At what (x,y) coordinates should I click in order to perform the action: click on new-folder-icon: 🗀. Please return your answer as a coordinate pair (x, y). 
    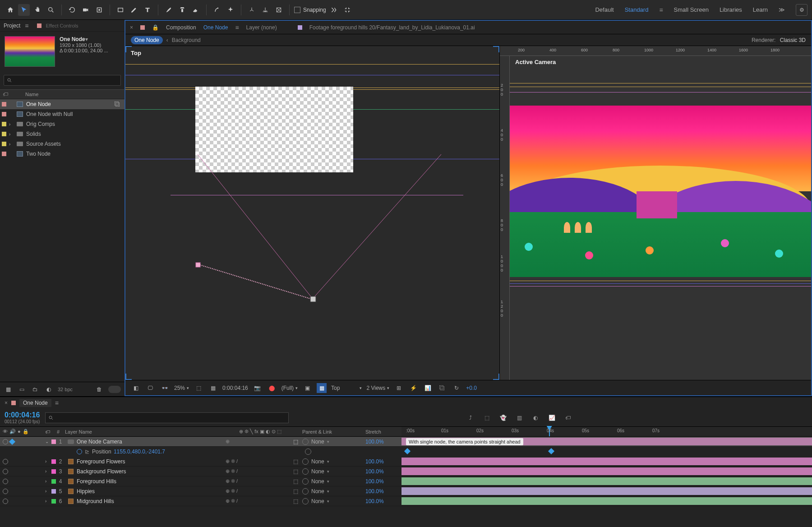
    Looking at the image, I should click on (35, 389).